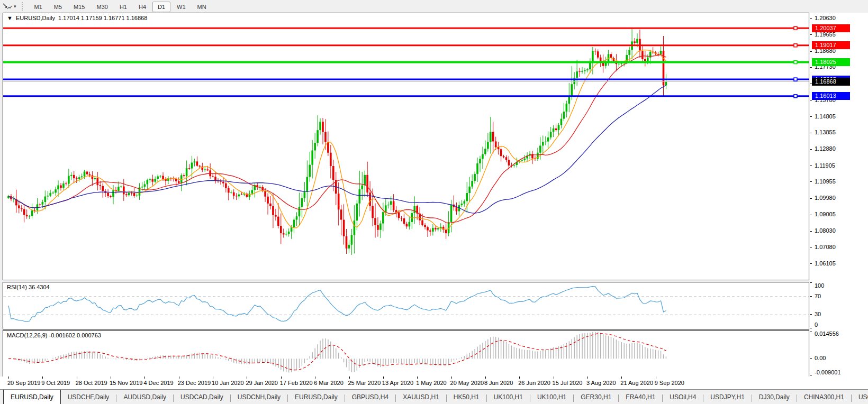 The width and height of the screenshot is (868, 404). I want to click on price-tick-label: 1.07080, so click(825, 247).